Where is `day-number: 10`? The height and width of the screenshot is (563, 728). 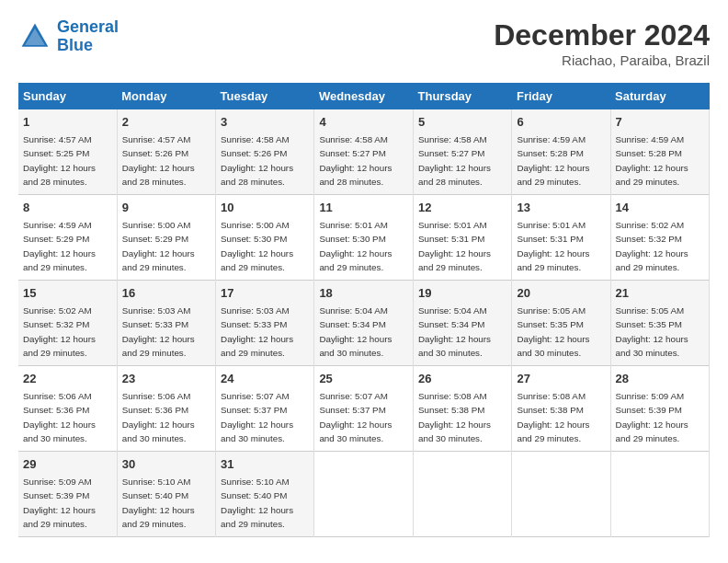 day-number: 10 is located at coordinates (265, 208).